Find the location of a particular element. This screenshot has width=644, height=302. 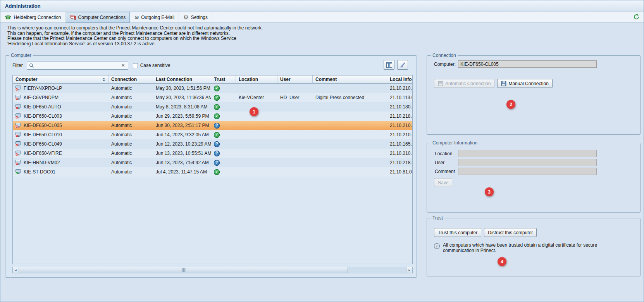

horizontal-scrollbar: ◄ ► is located at coordinates (212, 270).